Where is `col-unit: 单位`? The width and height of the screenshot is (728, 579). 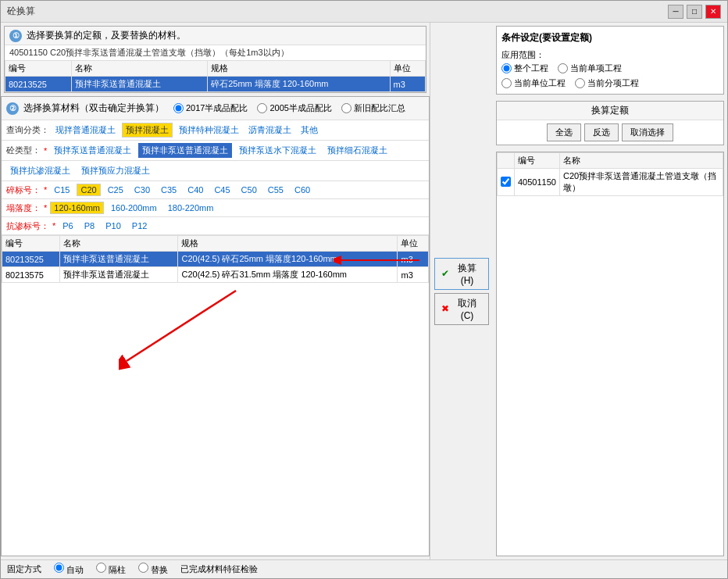
col-unit: 单位 is located at coordinates (408, 69).